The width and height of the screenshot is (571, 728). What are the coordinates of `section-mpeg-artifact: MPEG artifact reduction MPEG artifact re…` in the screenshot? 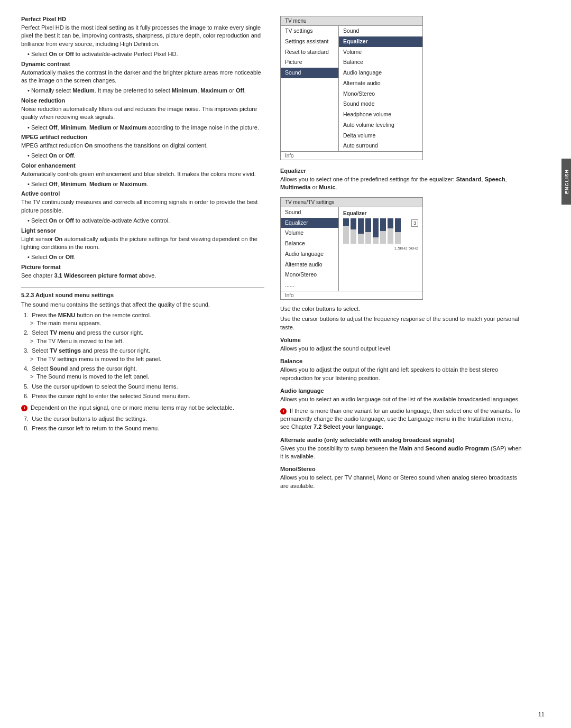 It's located at (143, 147).